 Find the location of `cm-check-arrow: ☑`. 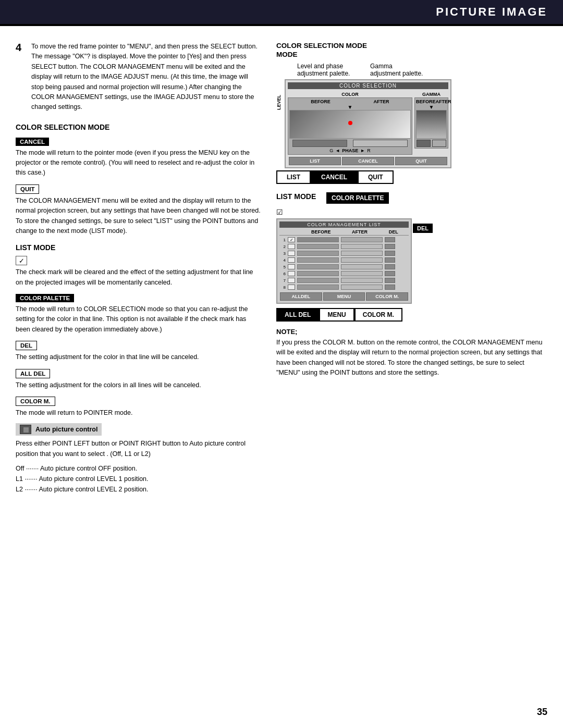

cm-check-arrow: ☑ is located at coordinates (344, 212).